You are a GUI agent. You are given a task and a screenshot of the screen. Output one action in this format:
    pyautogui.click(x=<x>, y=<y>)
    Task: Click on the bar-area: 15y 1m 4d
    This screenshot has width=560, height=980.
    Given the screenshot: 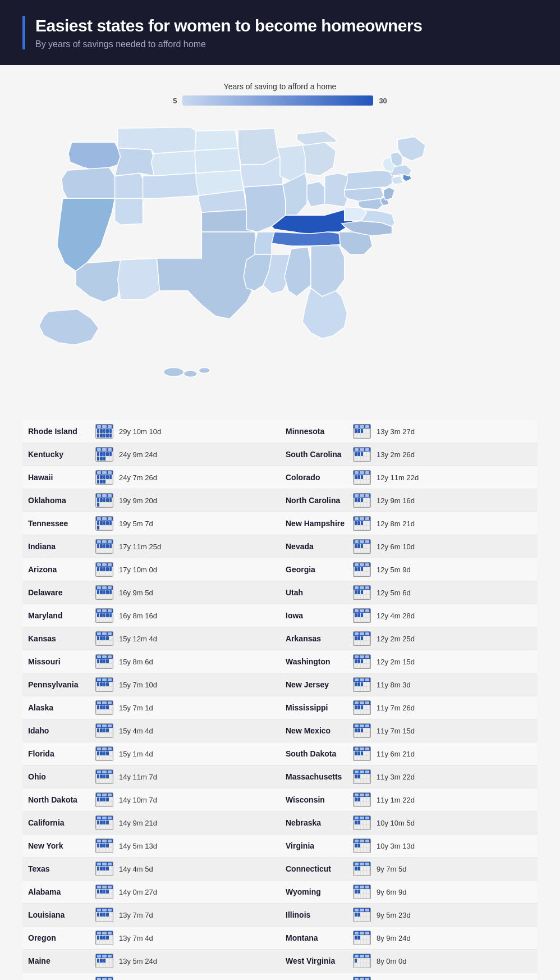 What is the action you would take?
    pyautogui.click(x=185, y=754)
    